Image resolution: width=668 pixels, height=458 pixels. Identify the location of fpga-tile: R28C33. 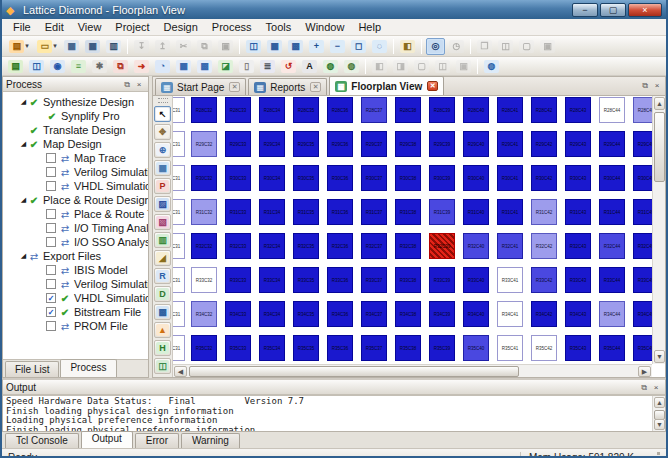
(238, 110).